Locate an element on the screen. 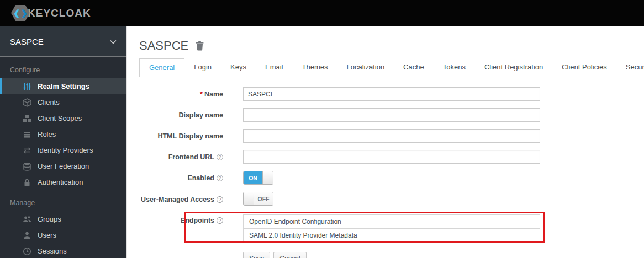 The image size is (644, 258). sidebar-item-label: Client Scopes is located at coordinates (60, 118).